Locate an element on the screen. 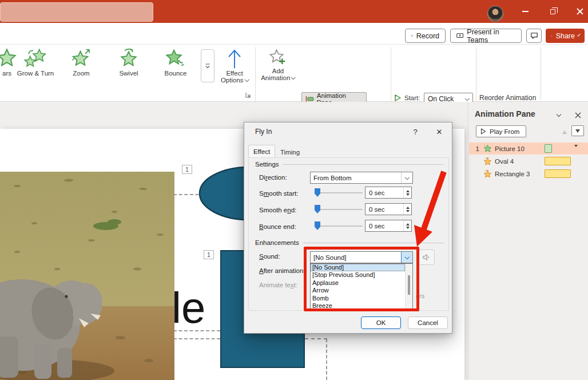 This screenshot has height=380, width=588. gallery-label: Zoom is located at coordinates (81, 73).